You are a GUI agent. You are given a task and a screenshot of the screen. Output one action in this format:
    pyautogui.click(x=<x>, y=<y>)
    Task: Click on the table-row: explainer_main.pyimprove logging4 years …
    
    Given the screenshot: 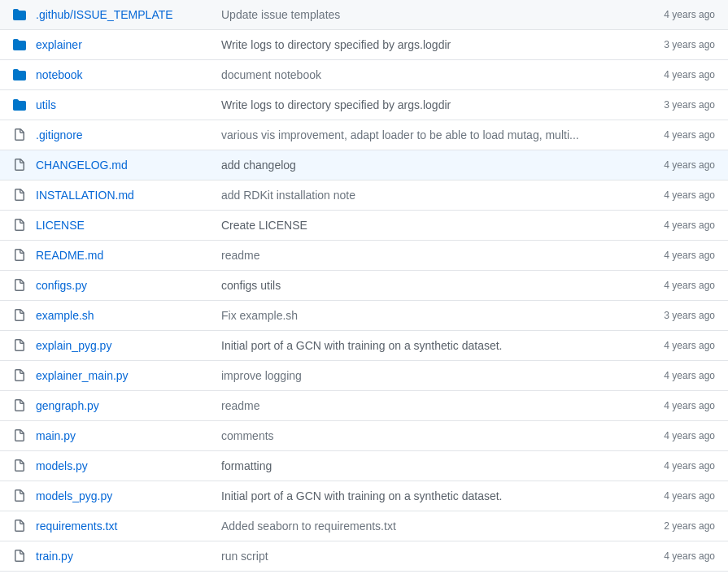 What is the action you would take?
    pyautogui.click(x=364, y=376)
    